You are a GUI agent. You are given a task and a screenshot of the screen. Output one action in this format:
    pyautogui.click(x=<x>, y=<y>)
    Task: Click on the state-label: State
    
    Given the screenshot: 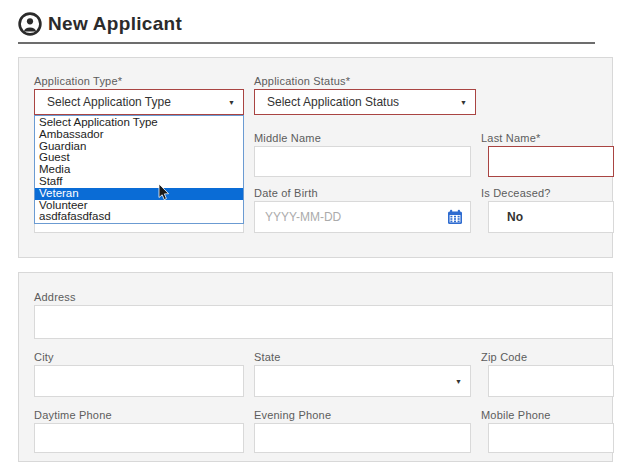 What is the action you would take?
    pyautogui.click(x=268, y=357)
    